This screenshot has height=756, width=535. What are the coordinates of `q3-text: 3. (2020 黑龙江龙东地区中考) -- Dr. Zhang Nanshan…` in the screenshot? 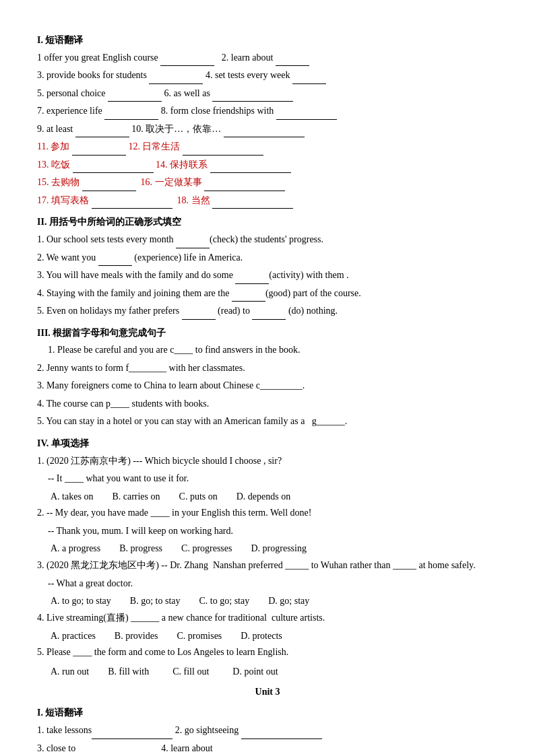 It's located at (268, 565).